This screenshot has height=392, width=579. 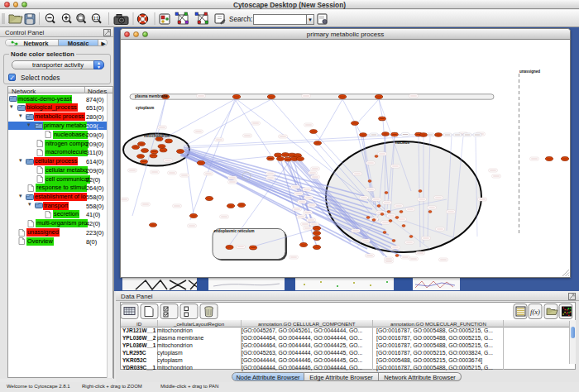 What do you see at coordinates (235, 232) in the screenshot?
I see `svg-text: endoplasmic reticulum` at bounding box center [235, 232].